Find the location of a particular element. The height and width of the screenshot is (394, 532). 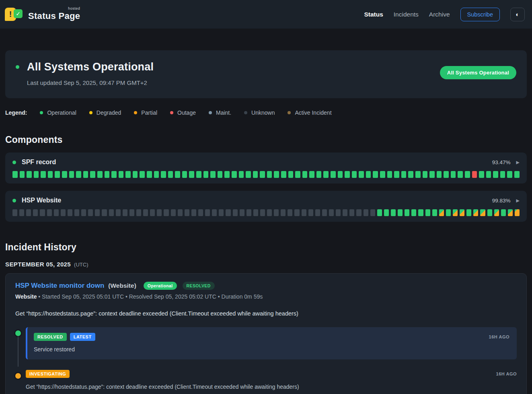

subscribe-button: Subscribe is located at coordinates (480, 14).